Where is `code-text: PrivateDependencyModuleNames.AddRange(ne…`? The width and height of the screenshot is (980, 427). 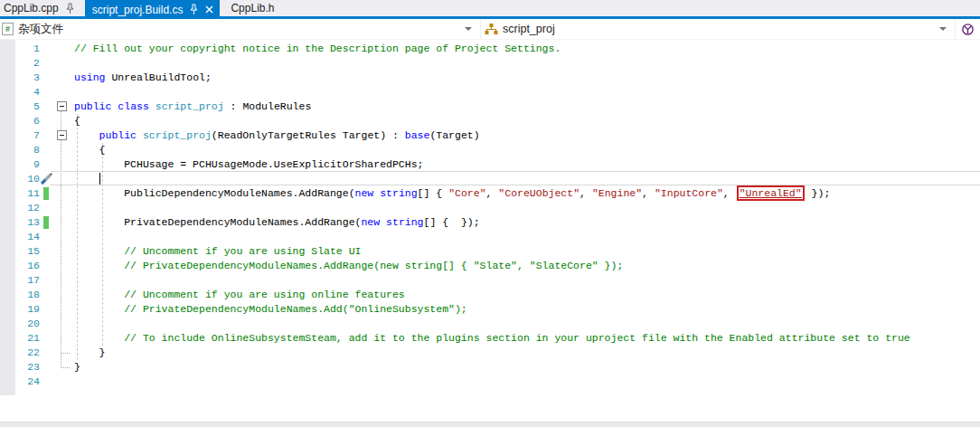
code-text: PrivateDependencyModuleNames.AddRange(ne… is located at coordinates (277, 223).